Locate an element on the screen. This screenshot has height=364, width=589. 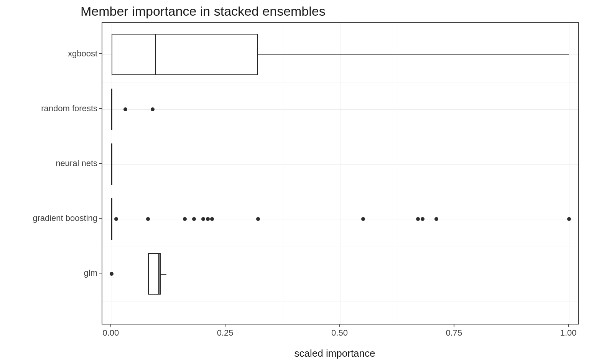
x-axis-label: scaled importance is located at coordinates (294, 354).